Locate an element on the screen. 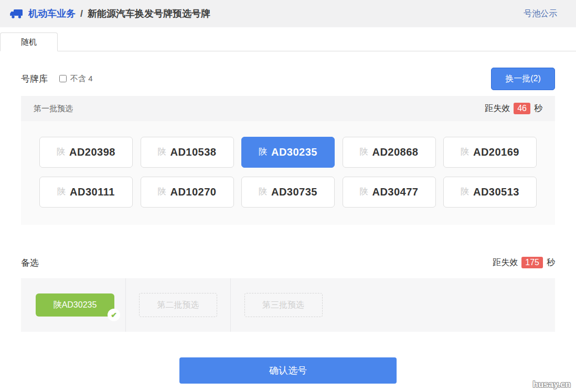 The image size is (576, 392). backup-slot-3: 第三批预选 is located at coordinates (283, 305).